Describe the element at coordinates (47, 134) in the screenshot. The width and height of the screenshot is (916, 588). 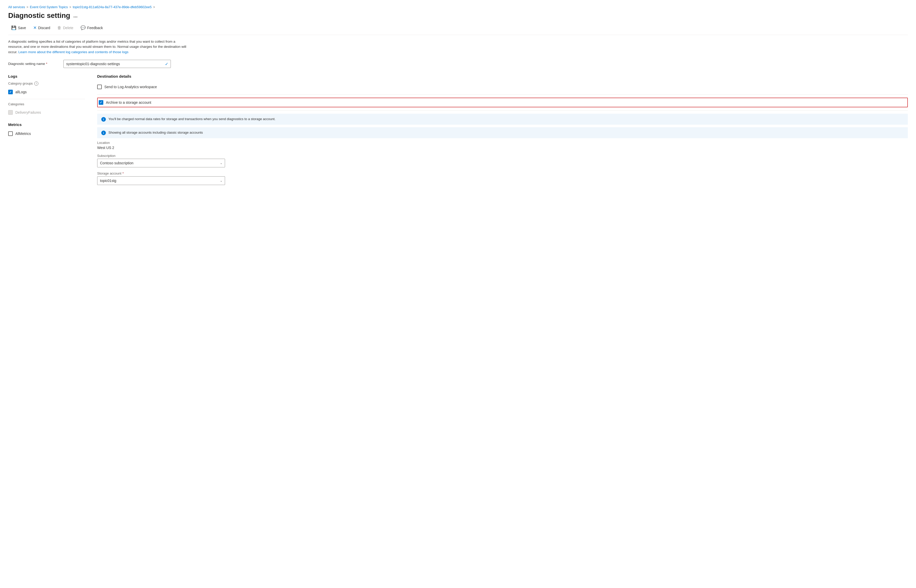
I see `all-metrics-row: AllMetrics` at that location.